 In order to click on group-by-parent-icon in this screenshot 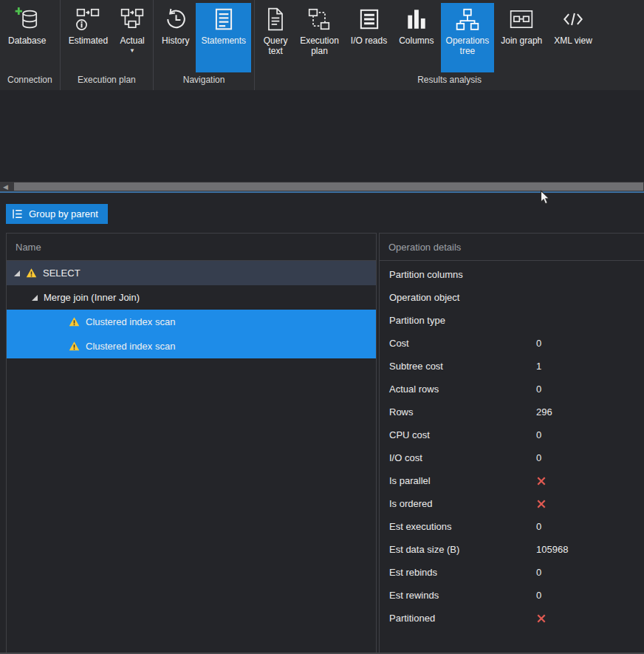, I will do `click(18, 214)`.